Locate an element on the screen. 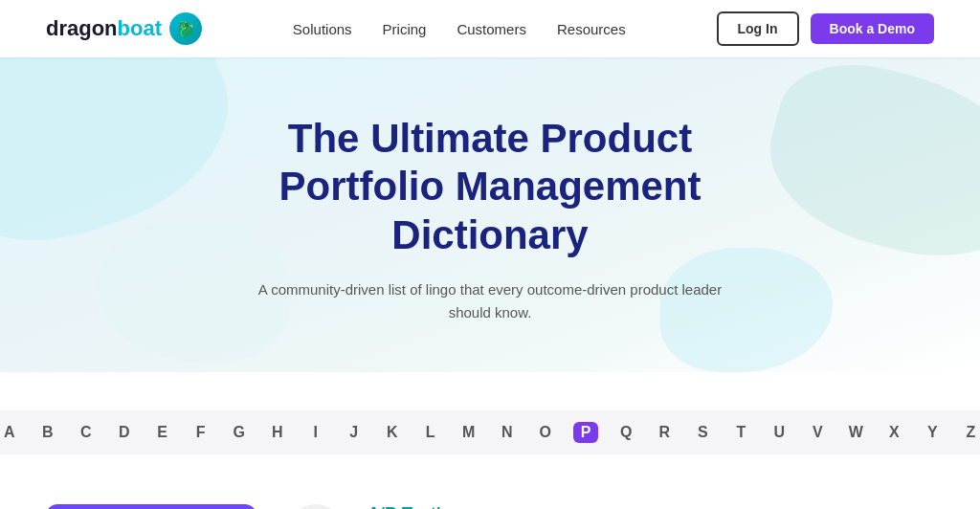 The width and height of the screenshot is (980, 509). nav-pricing: Pricing is located at coordinates (405, 29).